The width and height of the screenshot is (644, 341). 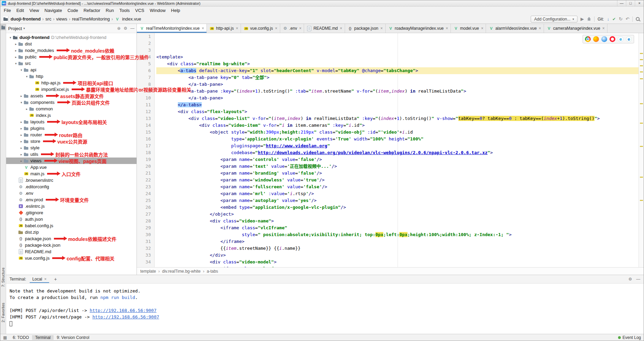 I want to click on tree-item-README.md: README.md, so click(x=71, y=251).